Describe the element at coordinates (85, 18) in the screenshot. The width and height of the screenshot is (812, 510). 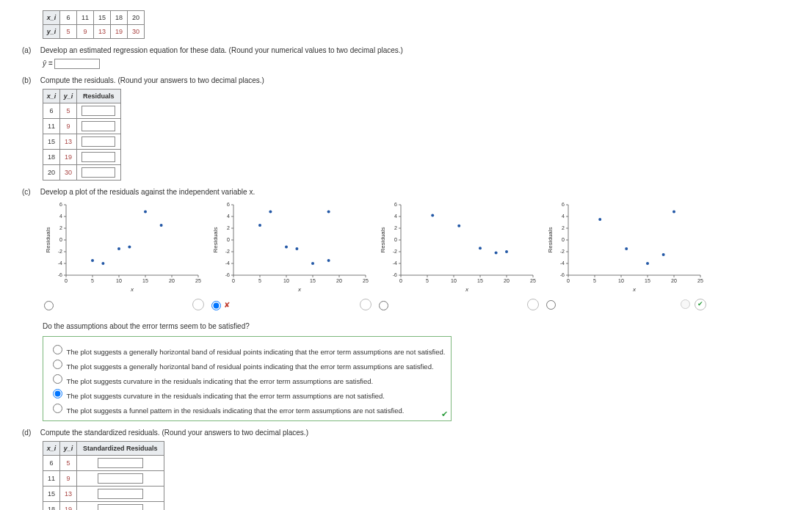
I see `cell: 11` at that location.